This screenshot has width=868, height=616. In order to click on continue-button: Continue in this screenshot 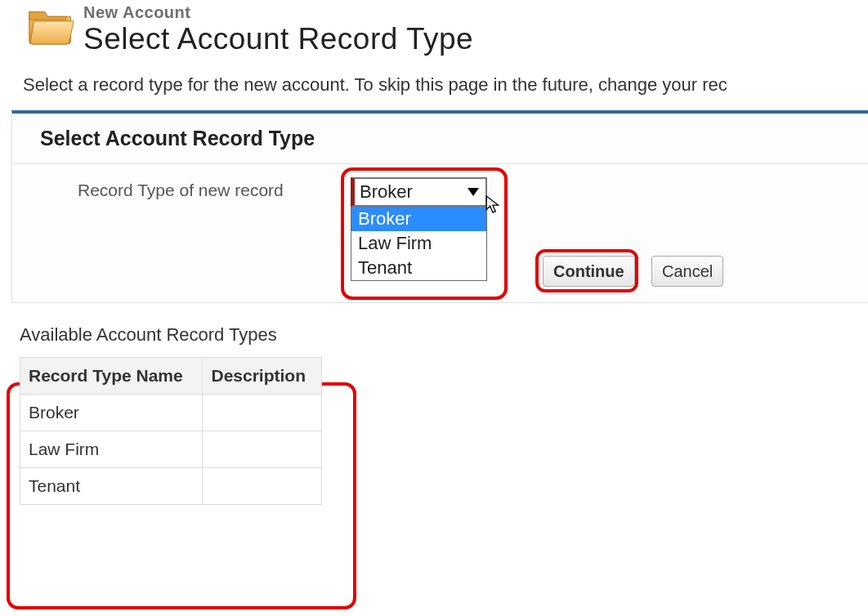, I will do `click(588, 271)`.